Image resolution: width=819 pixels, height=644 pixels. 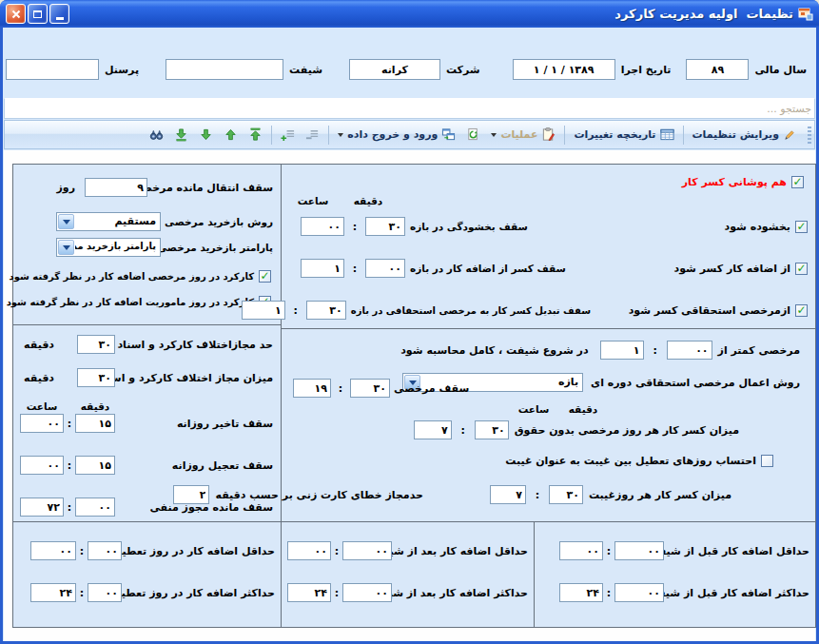 What do you see at coordinates (15, 13) in the screenshot?
I see `close-button` at bounding box center [15, 13].